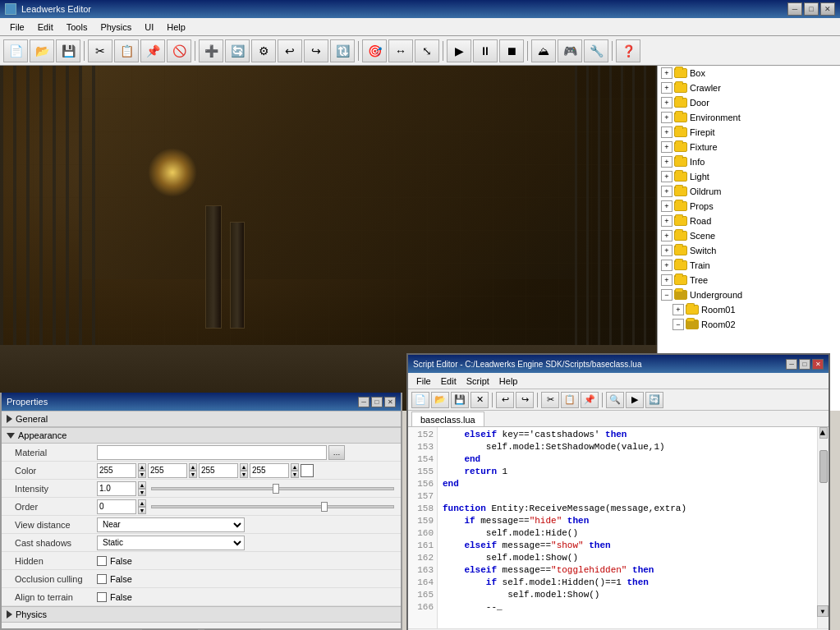 The height and width of the screenshot is (630, 840). Describe the element at coordinates (420, 400) in the screenshot. I see `script-new-btn: 📄` at that location.